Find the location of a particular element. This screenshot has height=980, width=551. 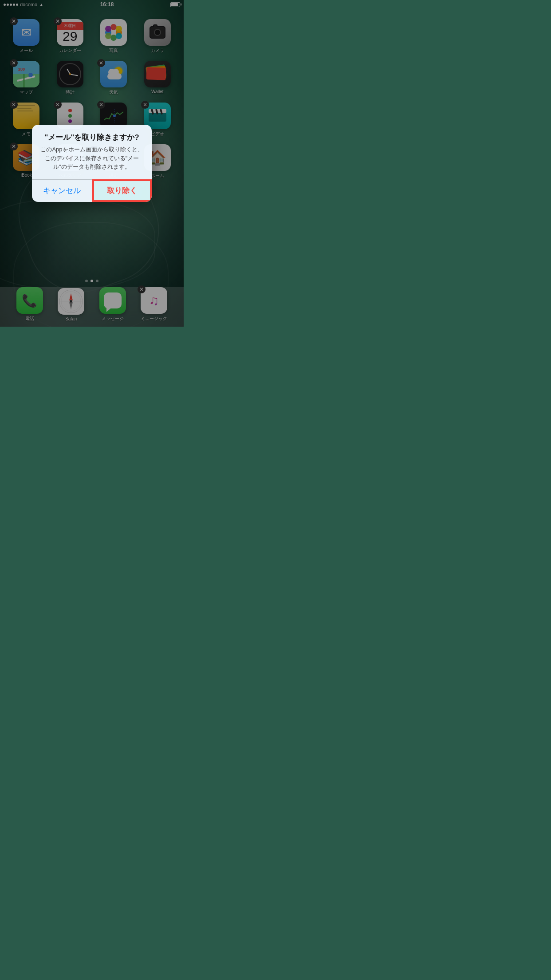

dialog-buttons: キャンセル 取り除く is located at coordinates (92, 191).